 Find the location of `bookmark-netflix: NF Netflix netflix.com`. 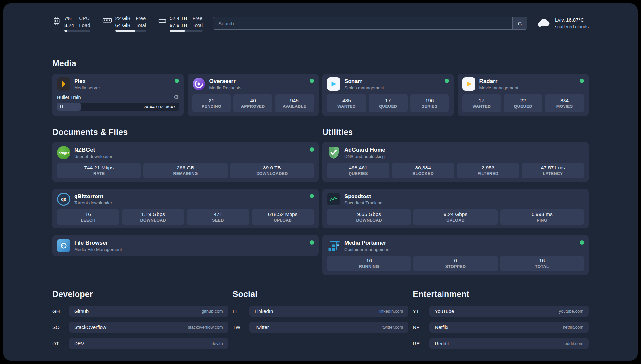

bookmark-netflix: NF Netflix netflix.com is located at coordinates (501, 327).